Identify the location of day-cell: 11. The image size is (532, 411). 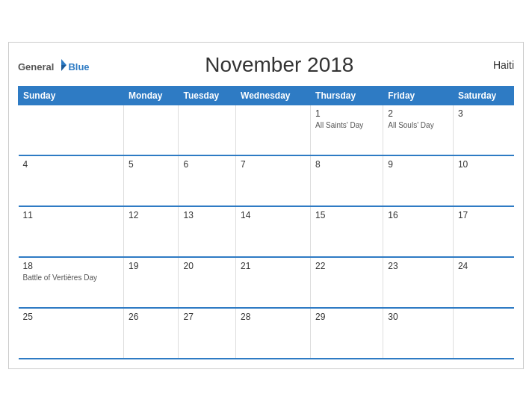
(72, 232).